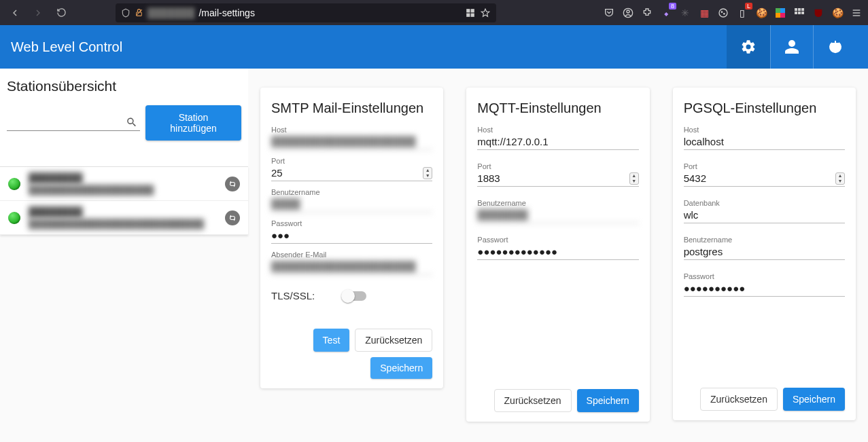 The image size is (868, 442). Describe the element at coordinates (434, 47) in the screenshot. I see `app-header: Web Level Control` at that location.